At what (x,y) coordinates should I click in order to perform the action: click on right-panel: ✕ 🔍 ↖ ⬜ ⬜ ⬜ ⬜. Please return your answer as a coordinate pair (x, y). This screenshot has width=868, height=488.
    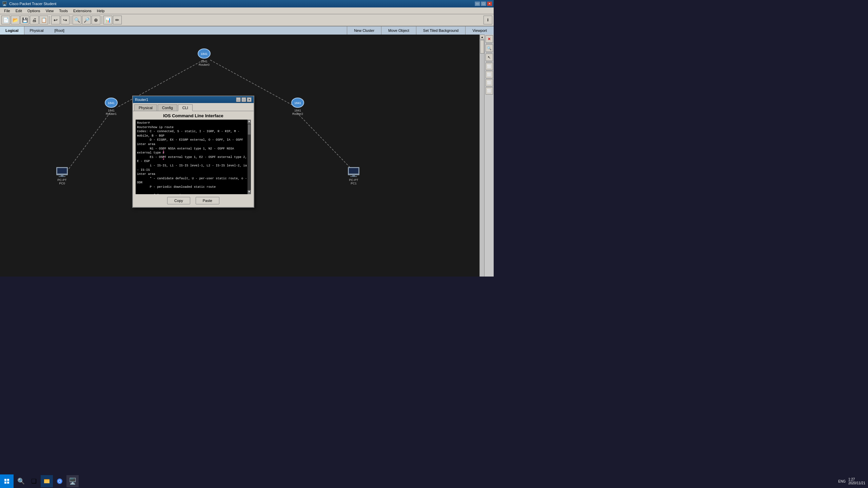
    Looking at the image, I should click on (489, 156).